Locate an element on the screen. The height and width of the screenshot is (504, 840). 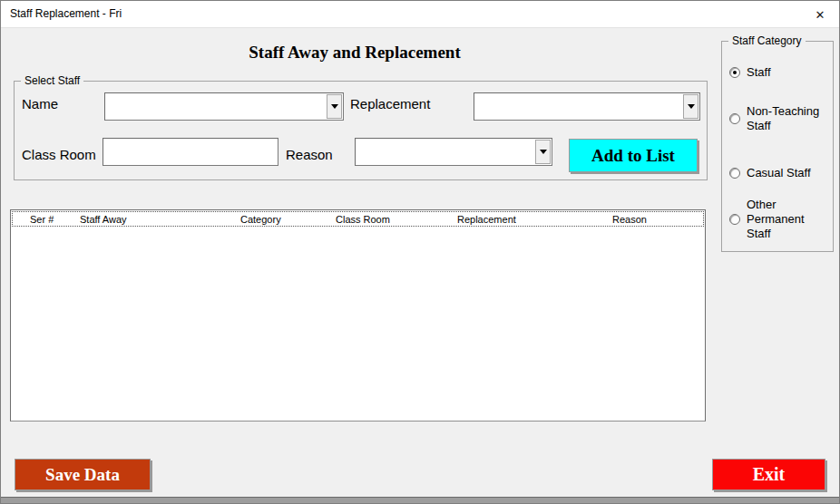
add-to-list-button: Add to List is located at coordinates (633, 156).